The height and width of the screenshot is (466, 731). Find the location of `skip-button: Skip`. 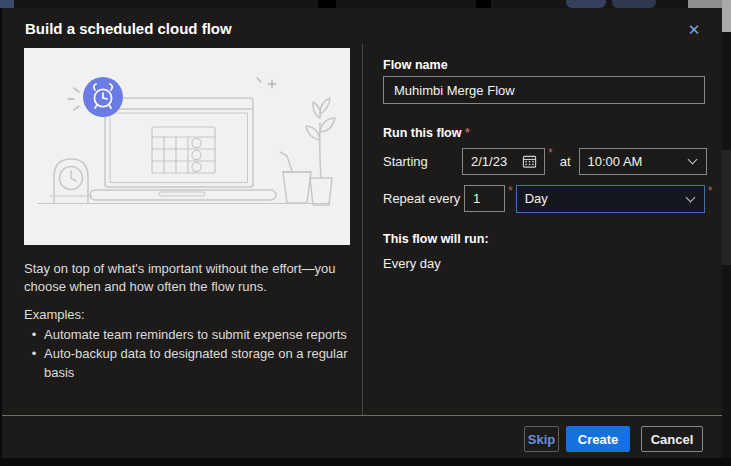

skip-button: Skip is located at coordinates (542, 439).